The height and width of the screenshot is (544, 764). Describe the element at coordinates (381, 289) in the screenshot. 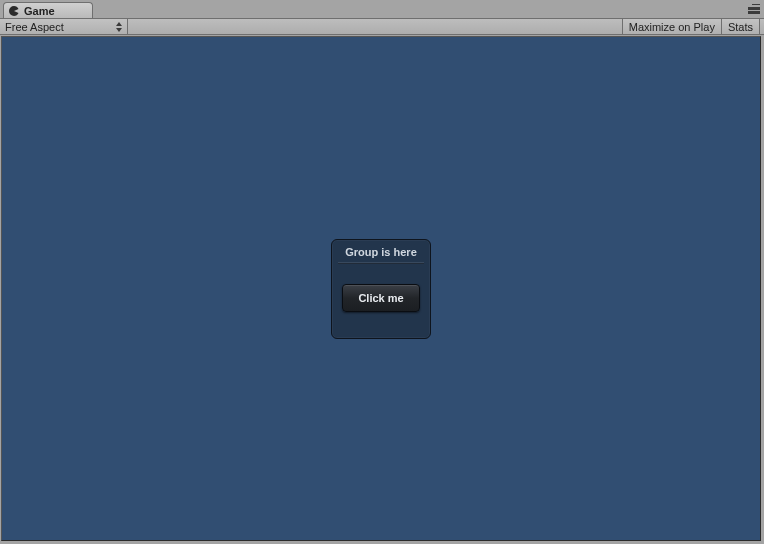

I see `gui-group-panel: Group is here Click me` at that location.